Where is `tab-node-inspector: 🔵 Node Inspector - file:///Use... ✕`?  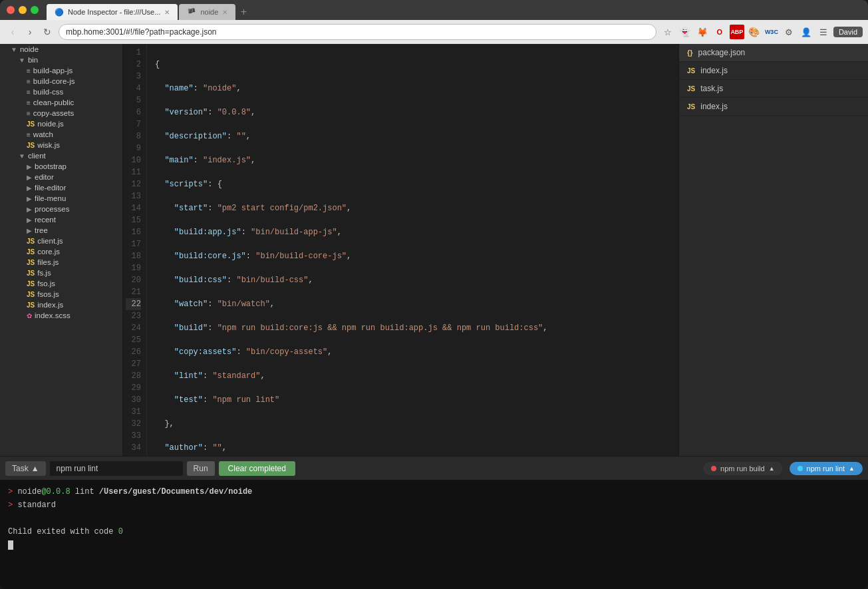
tab-node-inspector: 🔵 Node Inspector - file:///Use... ✕ is located at coordinates (112, 12).